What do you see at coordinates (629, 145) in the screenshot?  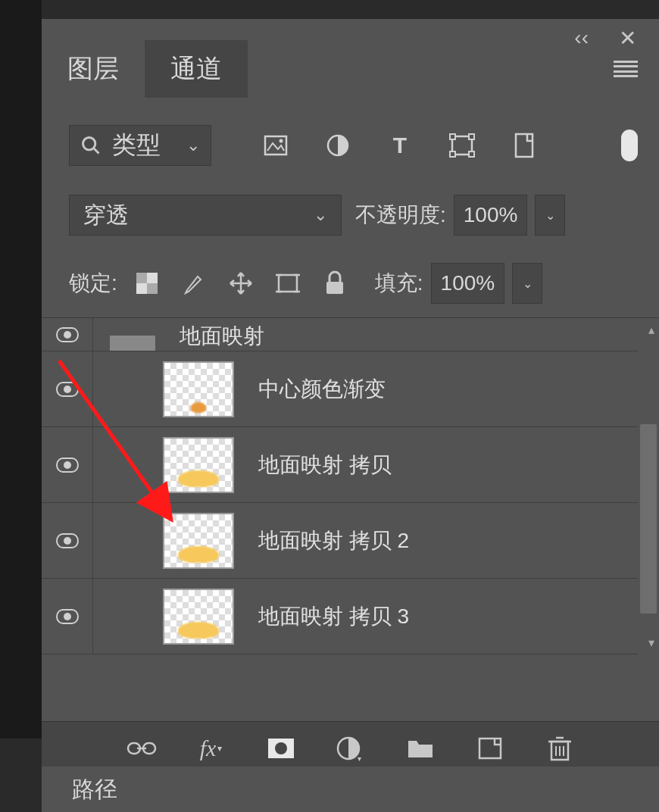 I see `filter-toggle` at bounding box center [629, 145].